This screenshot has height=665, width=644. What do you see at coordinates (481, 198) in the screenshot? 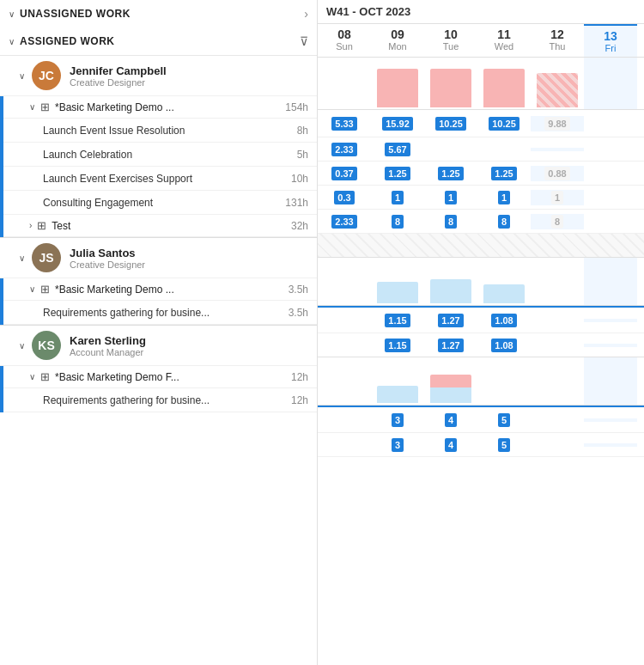
I see `jennifer-task3-grid: 0.3 1 1 1 1` at bounding box center [481, 198].